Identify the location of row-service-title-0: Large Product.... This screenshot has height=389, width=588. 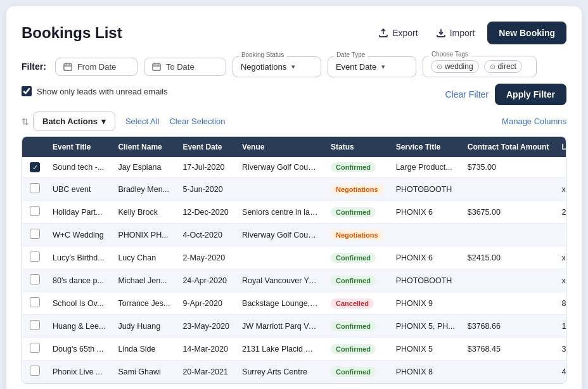
(426, 167).